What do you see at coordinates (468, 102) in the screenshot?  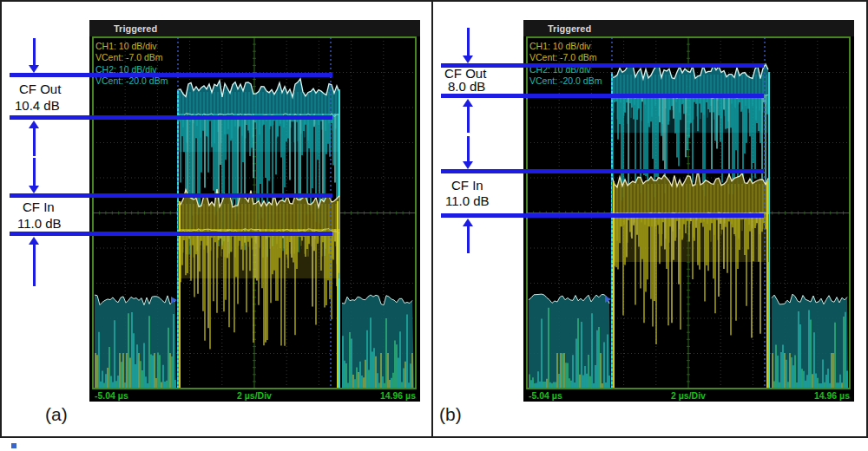 I see `cf-out-up-arrow-head-b` at bounding box center [468, 102].